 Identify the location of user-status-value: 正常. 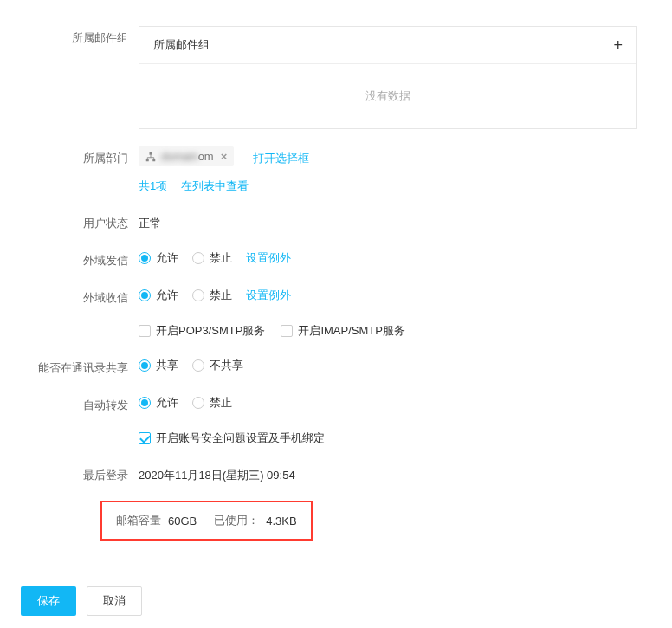
(388, 222).